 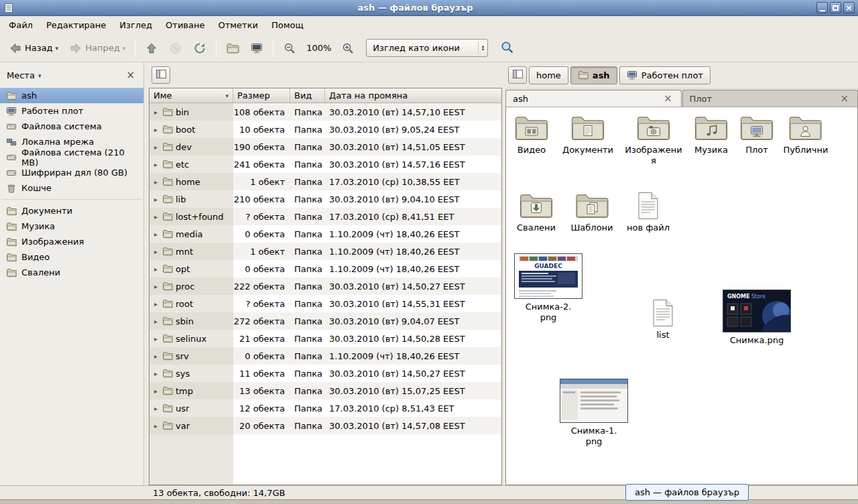 I want to click on zoom-in-button, so click(x=348, y=48).